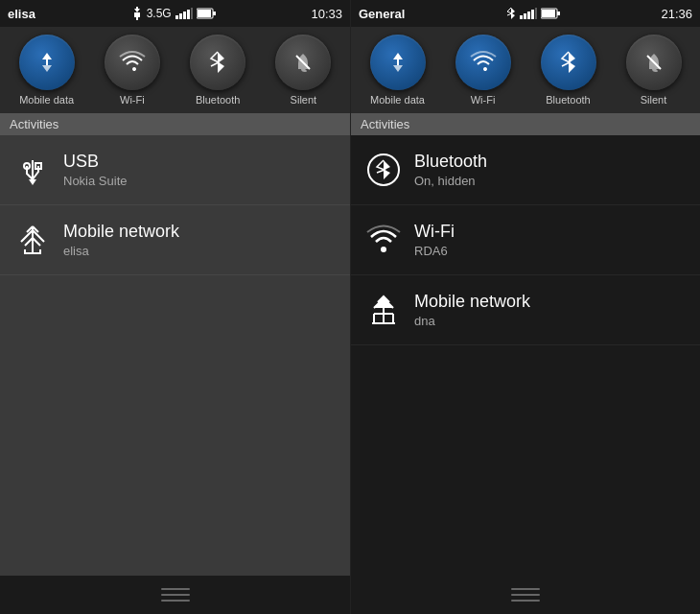  I want to click on toggle-silent-right: Silent, so click(654, 70).